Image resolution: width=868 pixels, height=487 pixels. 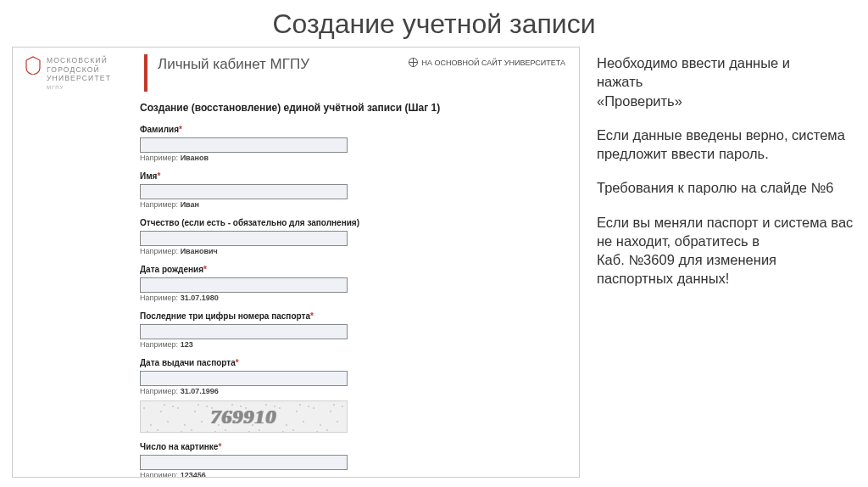 What do you see at coordinates (726, 81) in the screenshot?
I see `note-1: Необходимо ввести данные и нажать «Прове…` at bounding box center [726, 81].